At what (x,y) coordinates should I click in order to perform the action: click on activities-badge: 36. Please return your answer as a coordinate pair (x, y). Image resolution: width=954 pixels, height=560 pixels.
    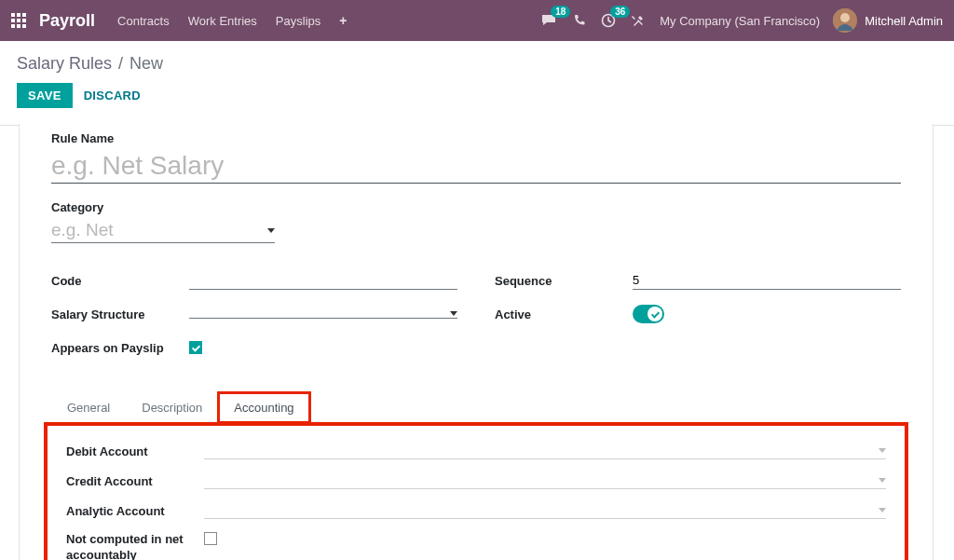
    Looking at the image, I should click on (620, 11).